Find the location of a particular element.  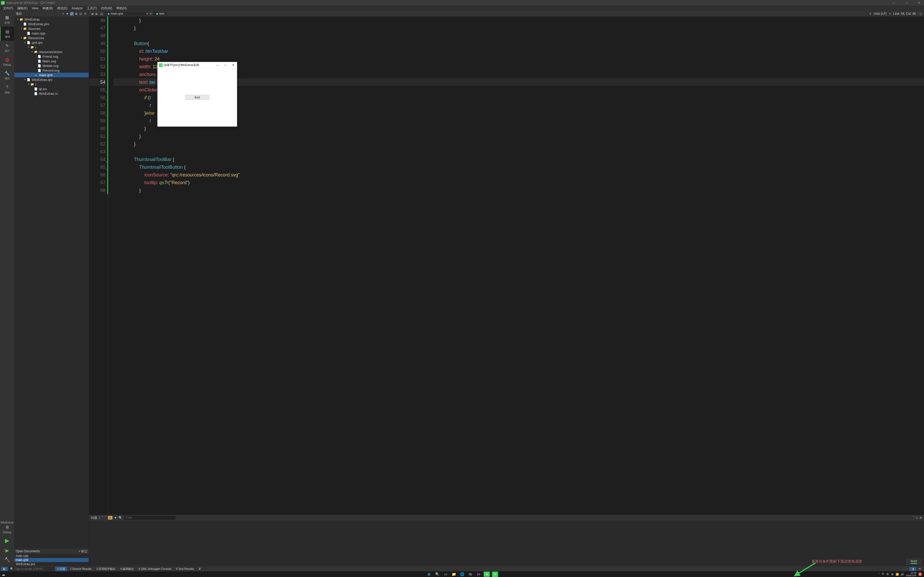

notification-badge: 1 is located at coordinates (920, 574).